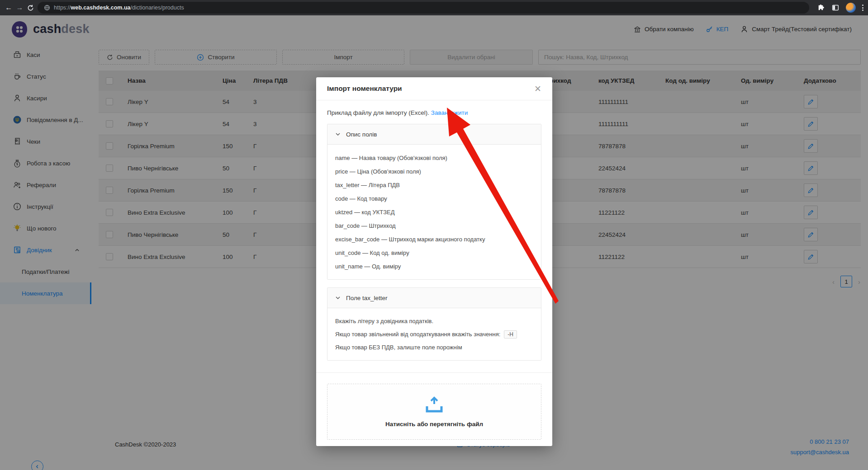 The height and width of the screenshot is (470, 868). What do you see at coordinates (434, 324) in the screenshot?
I see `tax-letter-accordion: Поле tax_letter Вкажіть літеру з довідни…` at bounding box center [434, 324].